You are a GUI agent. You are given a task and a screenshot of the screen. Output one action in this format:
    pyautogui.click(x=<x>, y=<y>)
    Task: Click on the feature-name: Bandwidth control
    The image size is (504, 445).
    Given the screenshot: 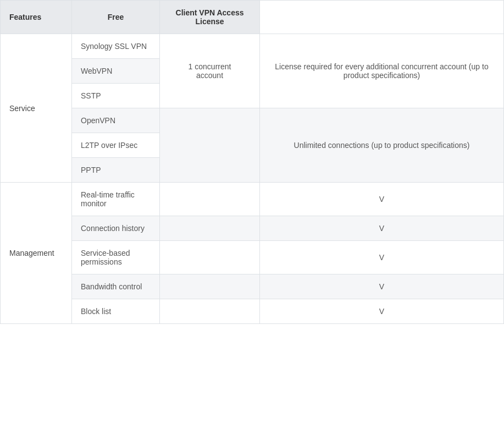 What is the action you would take?
    pyautogui.click(x=116, y=287)
    